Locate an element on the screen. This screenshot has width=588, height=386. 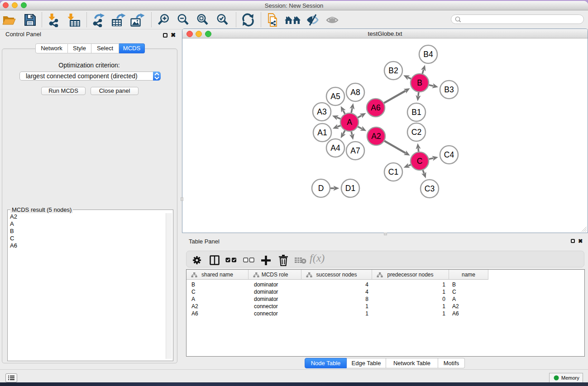
svg-text: D is located at coordinates (321, 188).